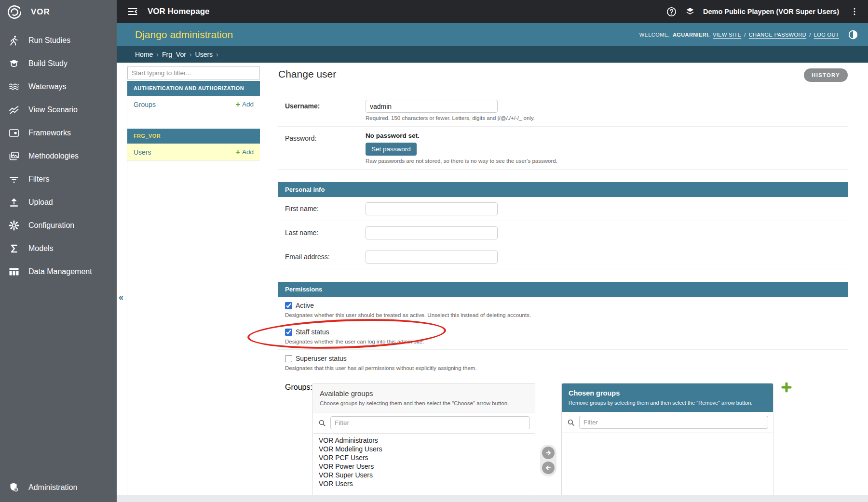 The height and width of the screenshot is (502, 868). I want to click on sidebar-item-view-scenario: View Scenario, so click(58, 110).